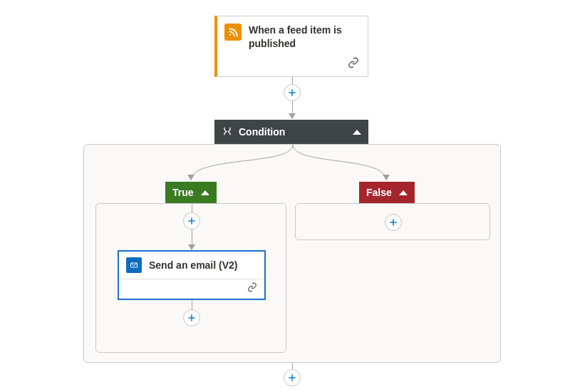 The image size is (570, 392). Describe the element at coordinates (304, 37) in the screenshot. I see `trigger-title: When a feed item is published` at that location.